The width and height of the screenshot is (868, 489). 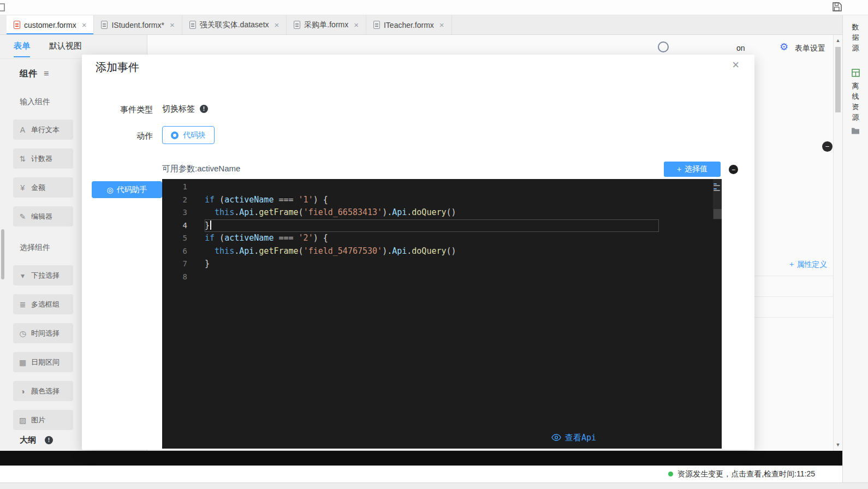 I want to click on editor-scrollbar-thumb, so click(x=717, y=214).